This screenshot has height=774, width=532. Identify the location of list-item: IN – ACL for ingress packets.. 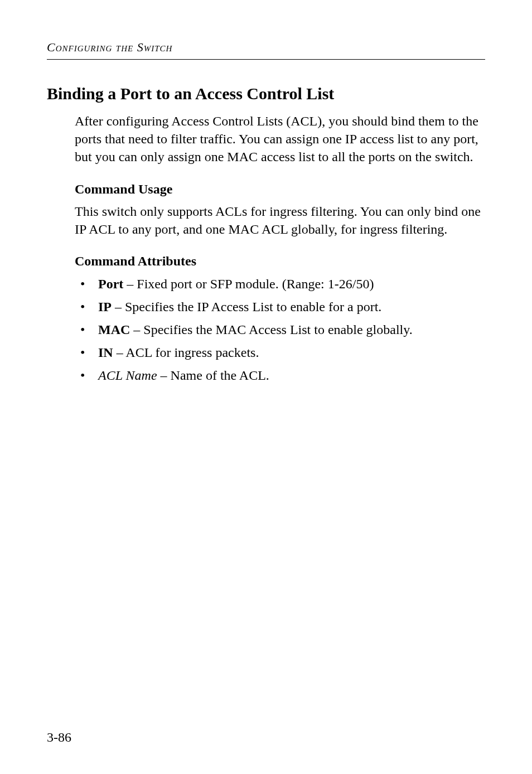
(280, 352).